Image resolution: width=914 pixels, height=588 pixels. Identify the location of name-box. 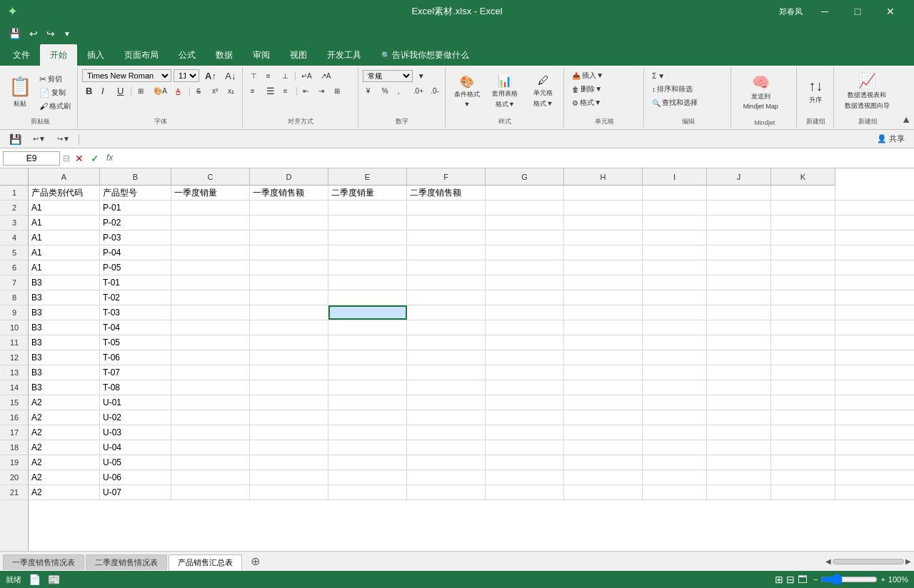
(31, 158).